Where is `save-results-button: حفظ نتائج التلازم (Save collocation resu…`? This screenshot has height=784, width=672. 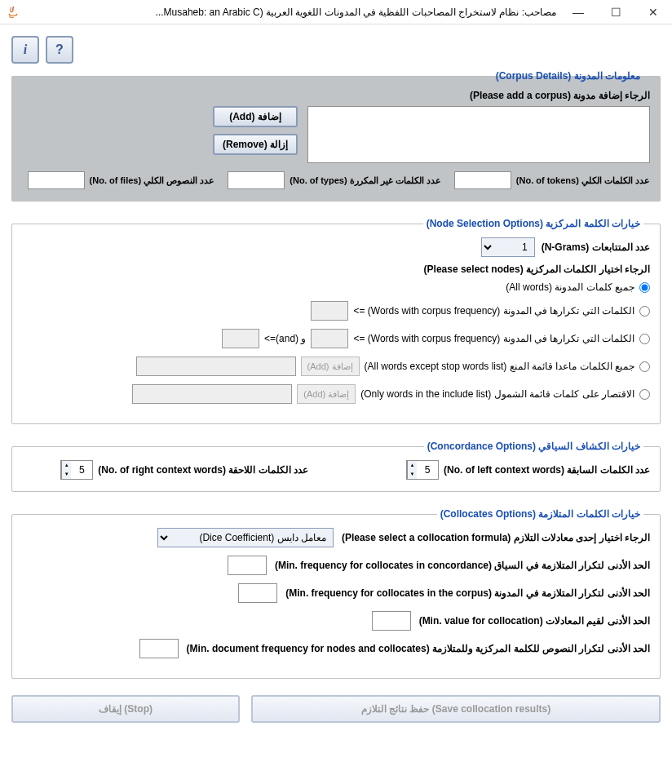 save-results-button: حفظ نتائج التلازم (Save collocation resu… is located at coordinates (456, 709).